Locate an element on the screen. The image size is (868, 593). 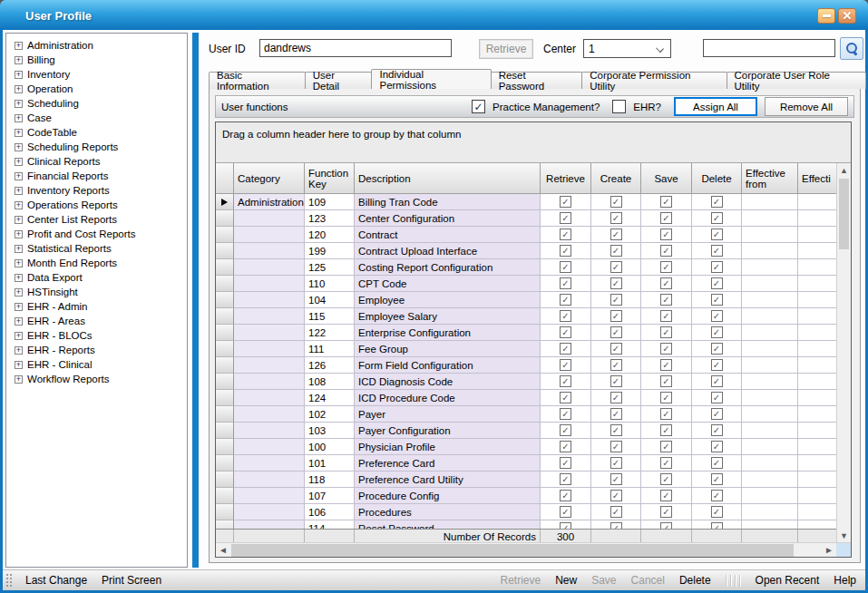
sidebar-item-clinical-reports: +Clinical Reports is located at coordinates (96, 161).